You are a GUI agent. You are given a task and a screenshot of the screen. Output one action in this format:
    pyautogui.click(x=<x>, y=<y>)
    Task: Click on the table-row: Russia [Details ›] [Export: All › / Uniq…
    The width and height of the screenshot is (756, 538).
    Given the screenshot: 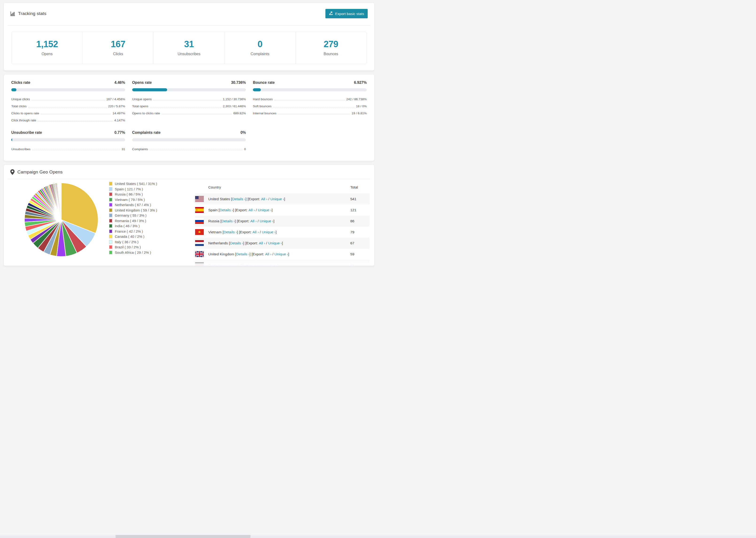 What is the action you would take?
    pyautogui.click(x=282, y=221)
    